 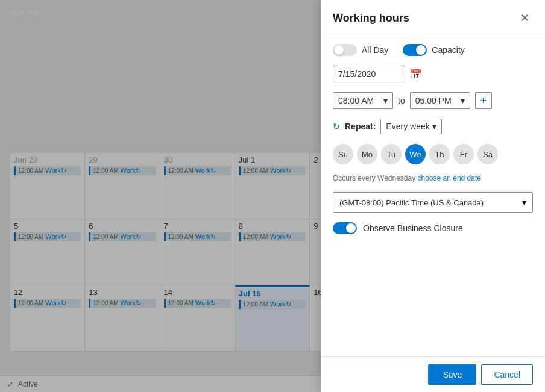 What do you see at coordinates (507, 375) in the screenshot?
I see `cancel-button: Cancel` at bounding box center [507, 375].